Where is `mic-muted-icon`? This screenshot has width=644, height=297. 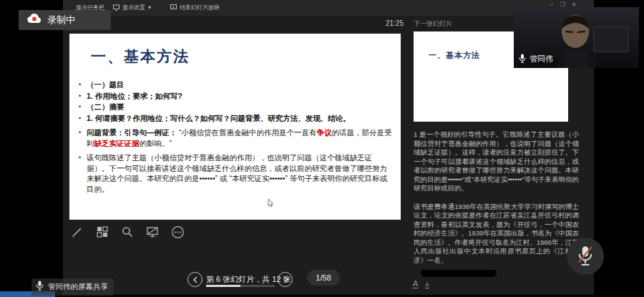 mic-muted-icon is located at coordinates (585, 256).